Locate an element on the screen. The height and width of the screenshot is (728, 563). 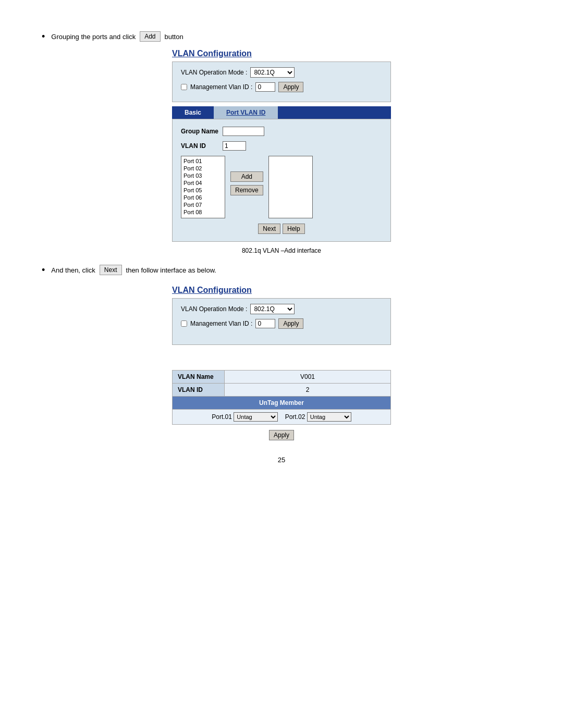
vlan-config-1-box: VLAN Operation Mode : 802.1Q Port-based … is located at coordinates (282, 82).